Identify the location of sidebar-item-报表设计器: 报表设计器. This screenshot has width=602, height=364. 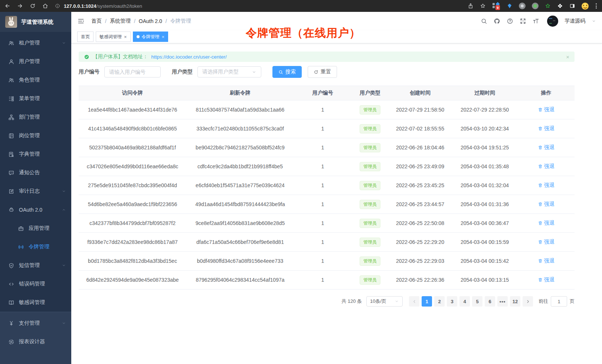
(36, 342).